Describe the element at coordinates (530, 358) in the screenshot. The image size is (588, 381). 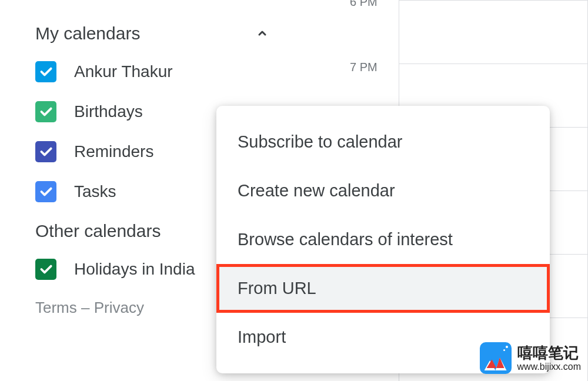
I see `watermark: 嘻嘻笔记 www.bijixx.com` at that location.